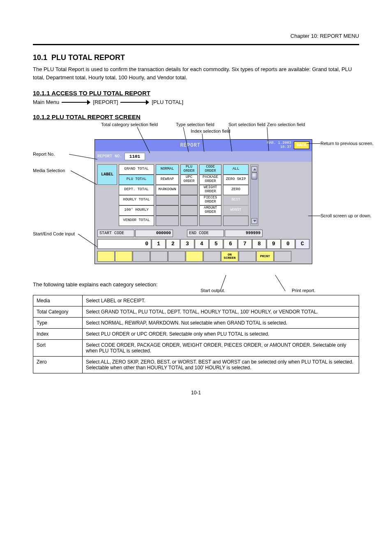 This screenshot has height=555, width=392. I want to click on total-opt: HOURLY TOTAL, so click(136, 200).